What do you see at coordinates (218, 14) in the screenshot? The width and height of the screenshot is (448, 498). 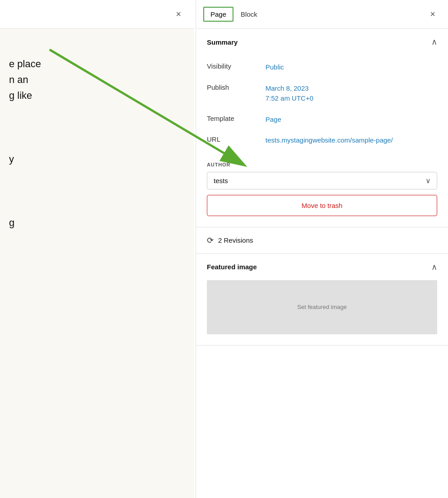 I see `tab-page: Page` at bounding box center [218, 14].